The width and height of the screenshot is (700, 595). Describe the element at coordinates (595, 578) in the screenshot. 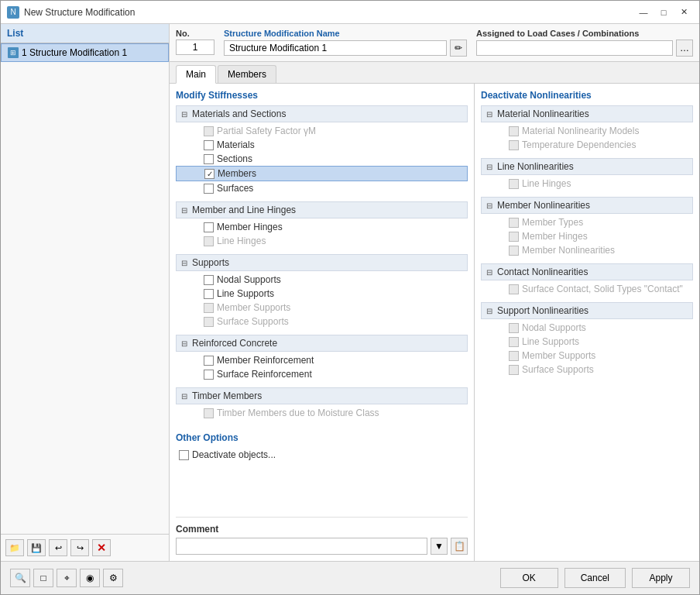

I see `cancel-button: Cancel` at that location.